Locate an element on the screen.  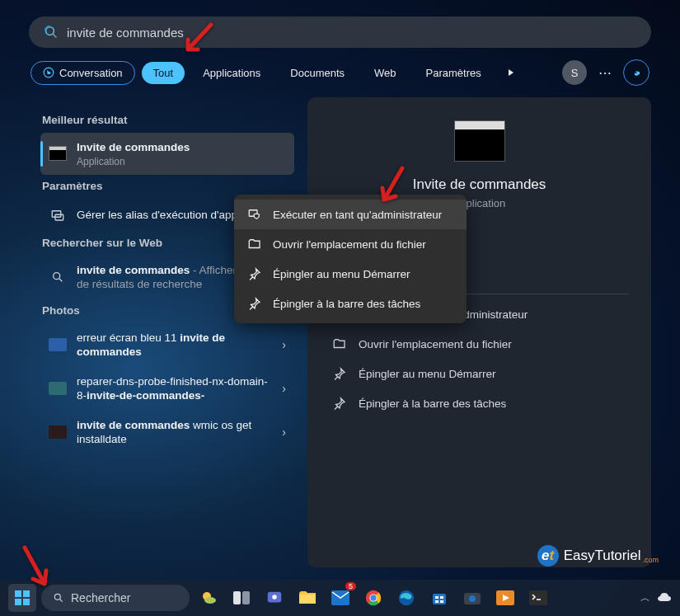
taskbar-video is located at coordinates (505, 598).